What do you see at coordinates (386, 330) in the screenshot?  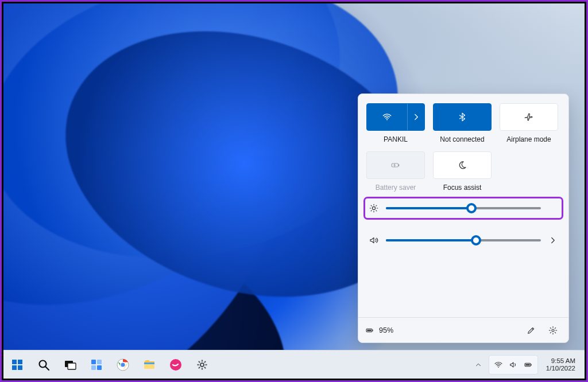 I see `battery-percentage: 95%` at bounding box center [386, 330].